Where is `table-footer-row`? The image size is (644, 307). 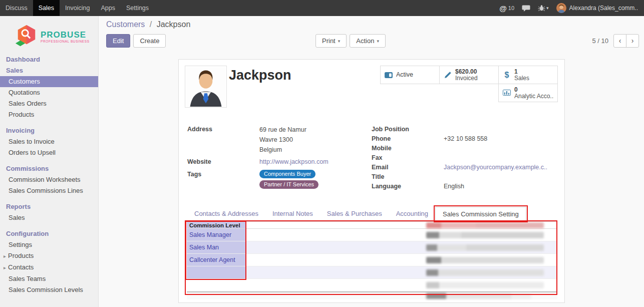
table-footer-row is located at coordinates (372, 296).